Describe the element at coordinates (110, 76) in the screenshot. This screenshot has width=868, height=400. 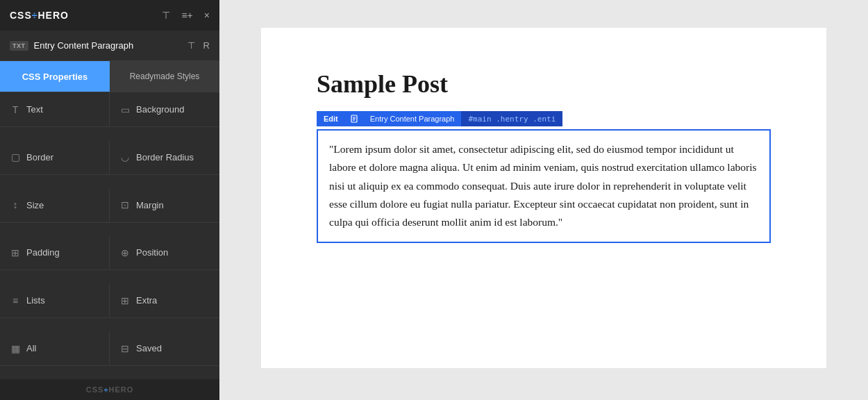
I see `tabs-row: CSS Properties Readymade Styles` at that location.